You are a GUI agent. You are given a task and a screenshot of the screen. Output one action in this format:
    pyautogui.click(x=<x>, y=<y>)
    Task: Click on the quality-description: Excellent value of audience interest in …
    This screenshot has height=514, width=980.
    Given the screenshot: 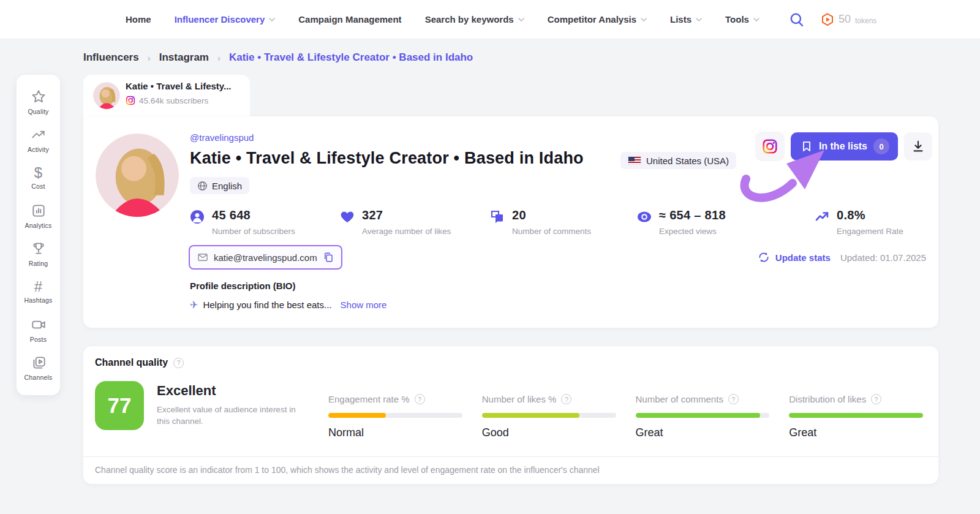 What is the action you would take?
    pyautogui.click(x=233, y=416)
    